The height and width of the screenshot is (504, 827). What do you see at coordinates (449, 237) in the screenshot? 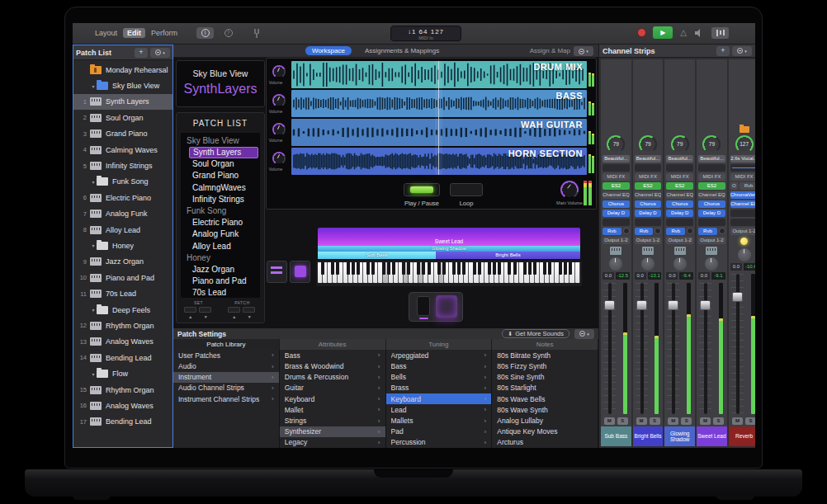
I see `layer-sweet-lead: Sweet Lead` at bounding box center [449, 237].